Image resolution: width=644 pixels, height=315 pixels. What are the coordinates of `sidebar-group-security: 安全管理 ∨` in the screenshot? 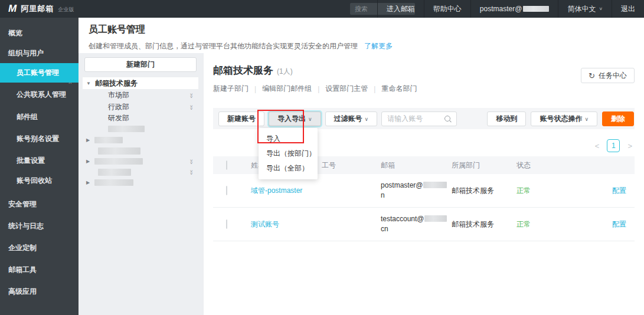 It's located at (39, 204).